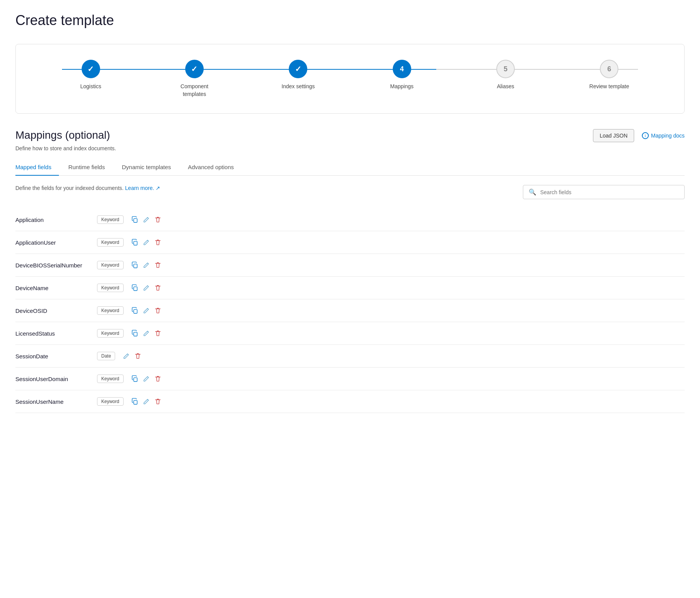  I want to click on table-row: DeviceBIOSSerialNumber Keyword, so click(350, 265).